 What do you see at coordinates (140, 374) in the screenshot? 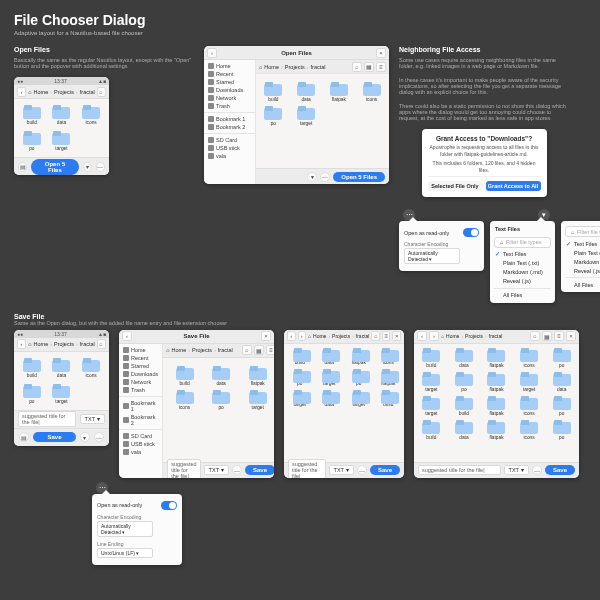
I see `sidebar-item: Downloads` at bounding box center [140, 374].